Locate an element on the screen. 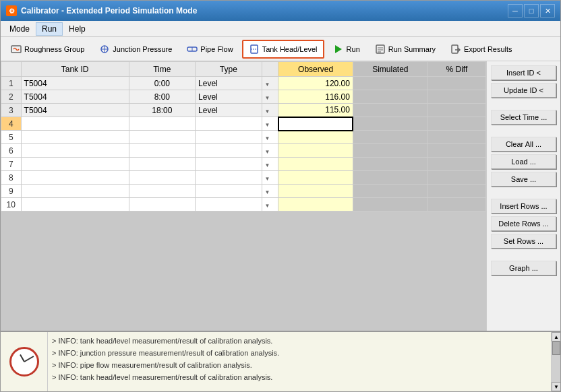 The width and height of the screenshot is (561, 392). graph-button: Graph ... is located at coordinates (523, 268).